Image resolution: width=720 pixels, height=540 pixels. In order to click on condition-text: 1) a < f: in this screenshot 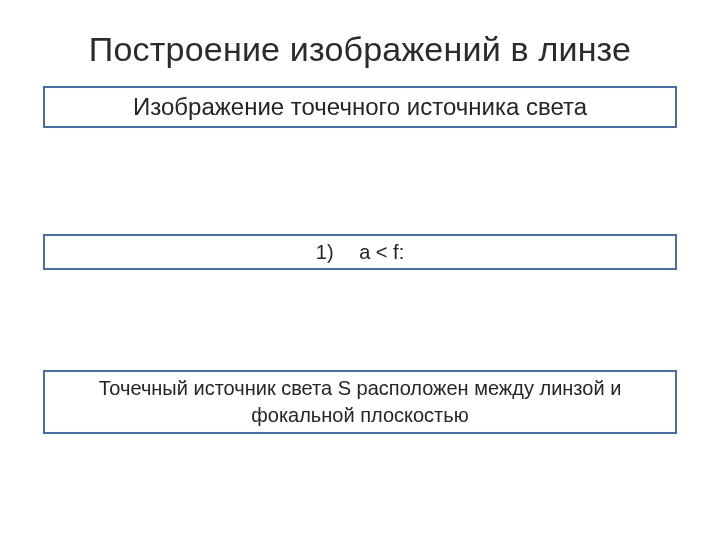, I will do `click(360, 252)`.